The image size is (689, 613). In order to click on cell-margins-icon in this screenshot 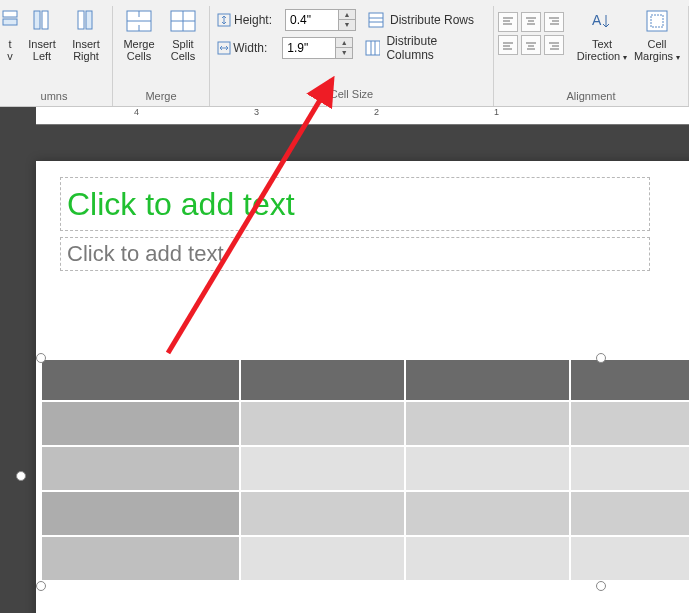, I will do `click(657, 21)`.